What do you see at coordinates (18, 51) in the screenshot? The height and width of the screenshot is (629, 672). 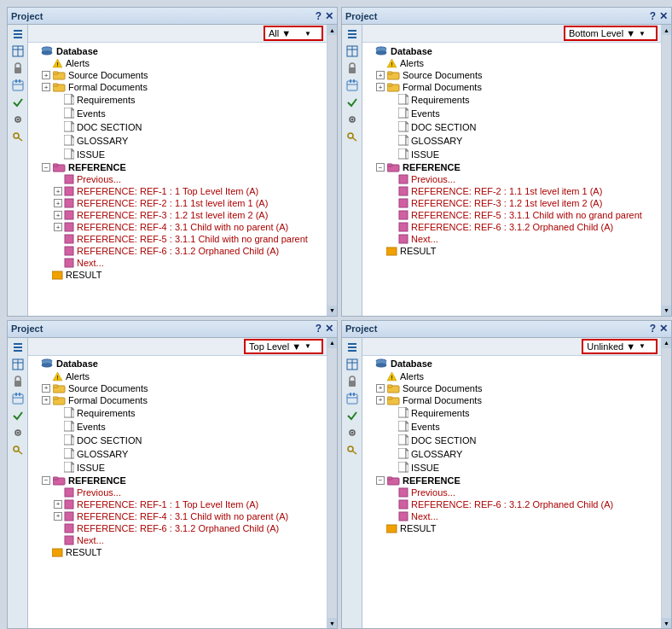 I see `table-icon` at bounding box center [18, 51].